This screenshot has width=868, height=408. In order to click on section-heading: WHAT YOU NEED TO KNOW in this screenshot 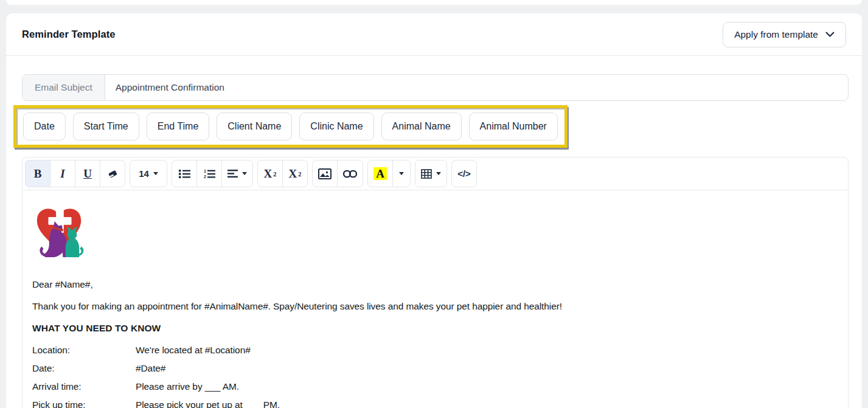, I will do `click(437, 328)`.